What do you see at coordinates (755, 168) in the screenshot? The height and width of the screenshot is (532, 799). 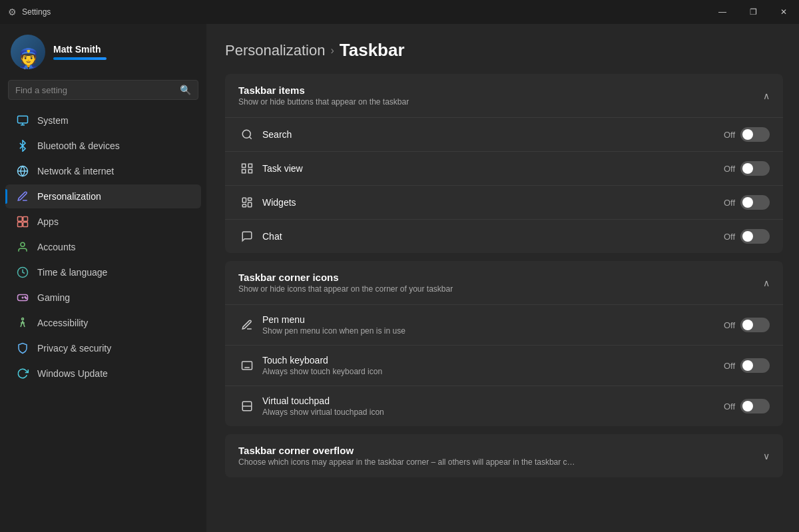 I see `toggle-taskview` at bounding box center [755, 168].